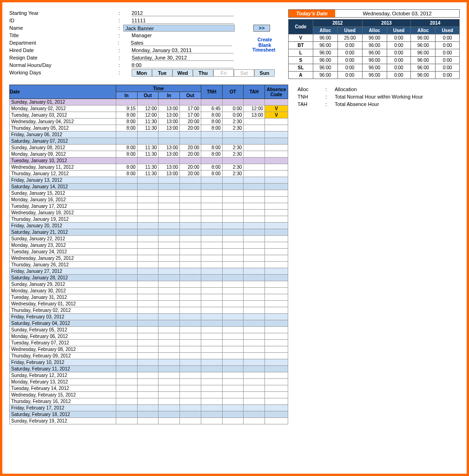 Image resolution: width=469 pixels, height=476 pixels. Describe the element at coordinates (149, 369) in the screenshot. I see `timesheet-row: Saturday, February 11, 2012` at that location.